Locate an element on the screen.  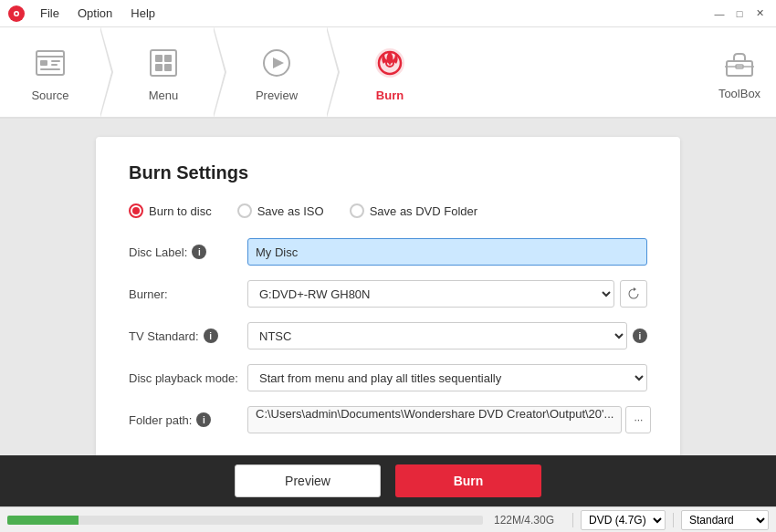
app-logo is located at coordinates (16, 14).